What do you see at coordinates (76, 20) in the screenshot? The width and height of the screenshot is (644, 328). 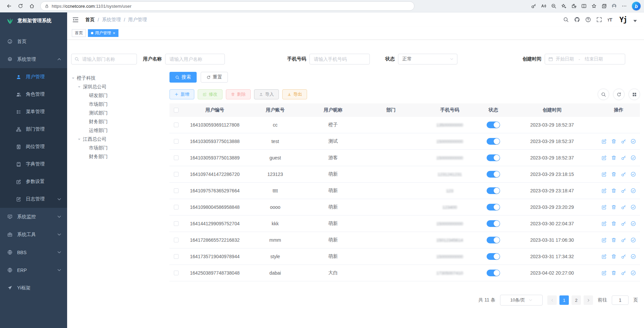 I see `sidebar-fold-icon` at bounding box center [76, 20].